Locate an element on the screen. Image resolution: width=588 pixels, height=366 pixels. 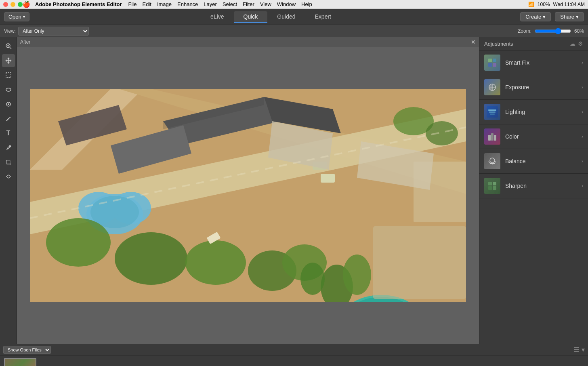
smart-fix-expand-icon: › is located at coordinates (582, 63).